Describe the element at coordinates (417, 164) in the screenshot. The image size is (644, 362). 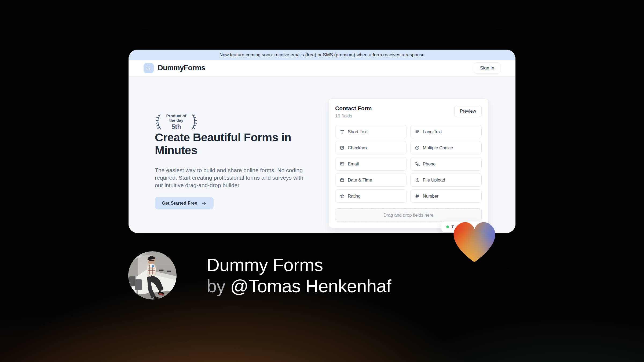
I see `phone-icon` at that location.